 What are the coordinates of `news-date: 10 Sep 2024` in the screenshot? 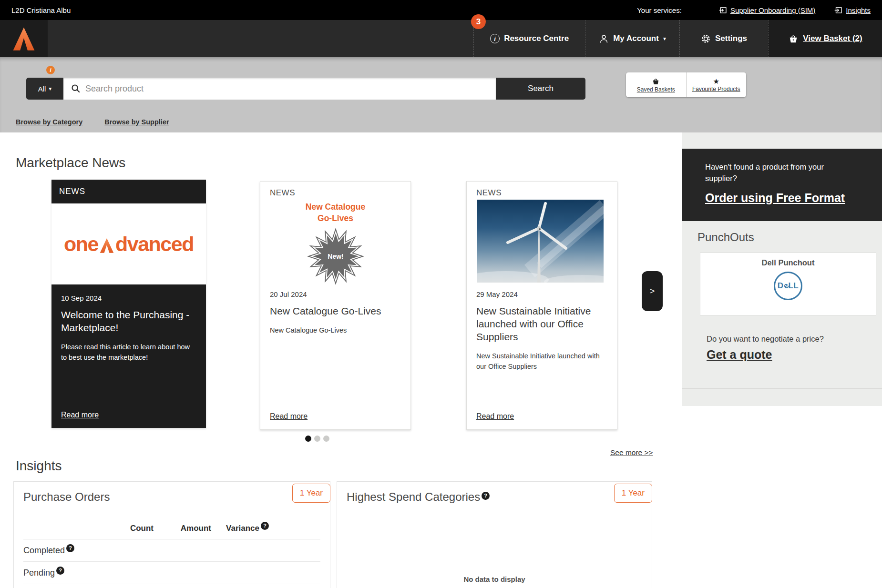 It's located at (129, 298).